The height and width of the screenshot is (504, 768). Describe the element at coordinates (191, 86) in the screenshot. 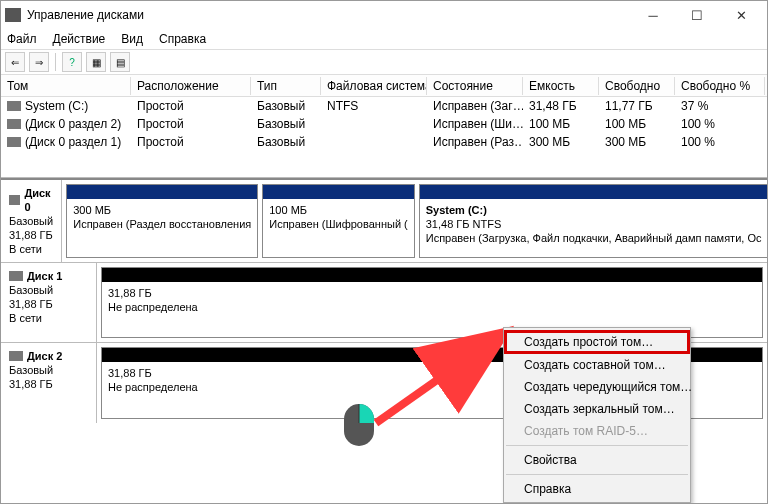

I see `col-layout: Расположение` at that location.